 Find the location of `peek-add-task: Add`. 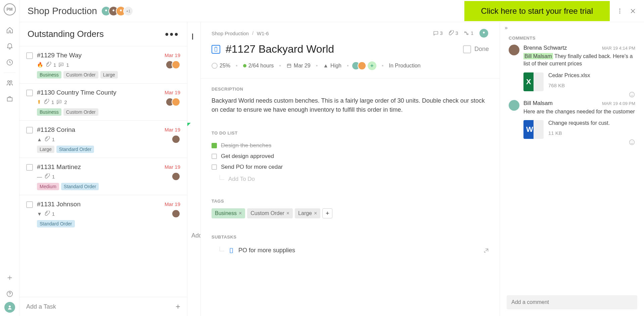

peek-add-task: Add is located at coordinates (196, 235).